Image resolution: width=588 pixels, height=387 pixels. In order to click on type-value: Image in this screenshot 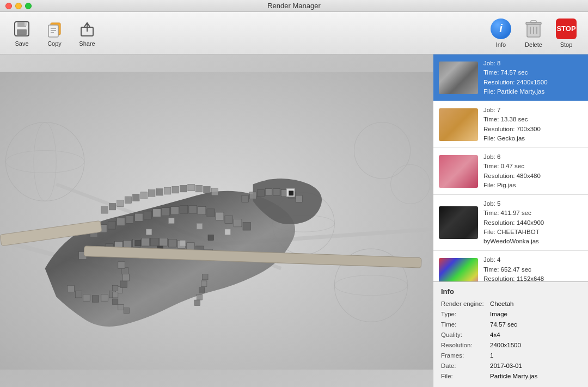, I will do `click(499, 315)`.